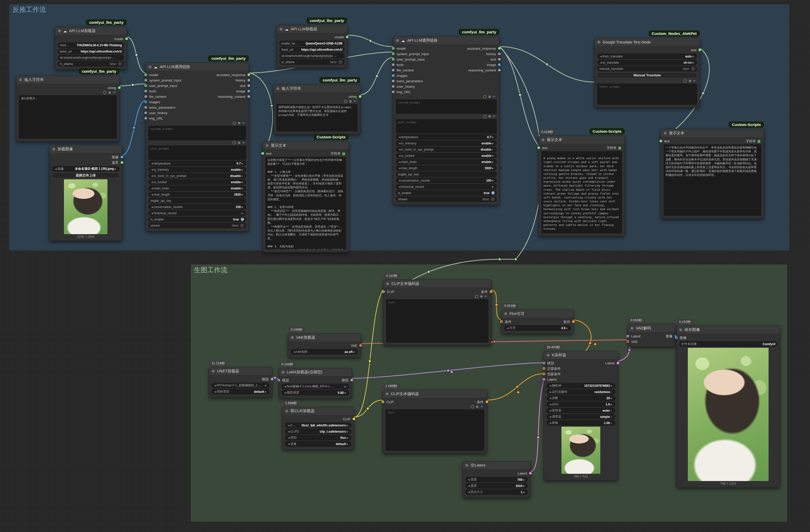  I want to click on widget-引导: ◀引导3.5▶, so click(537, 328).